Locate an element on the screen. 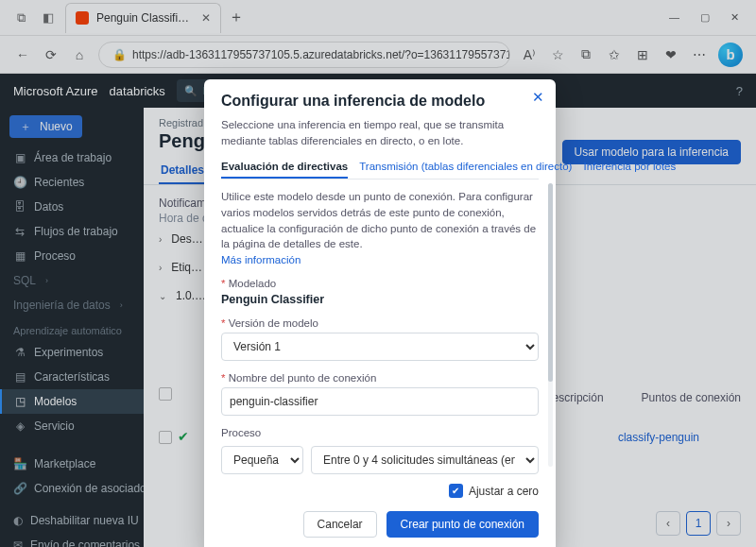 The height and width of the screenshot is (547, 756). label-version: * Versión de modelo is located at coordinates (380, 323).